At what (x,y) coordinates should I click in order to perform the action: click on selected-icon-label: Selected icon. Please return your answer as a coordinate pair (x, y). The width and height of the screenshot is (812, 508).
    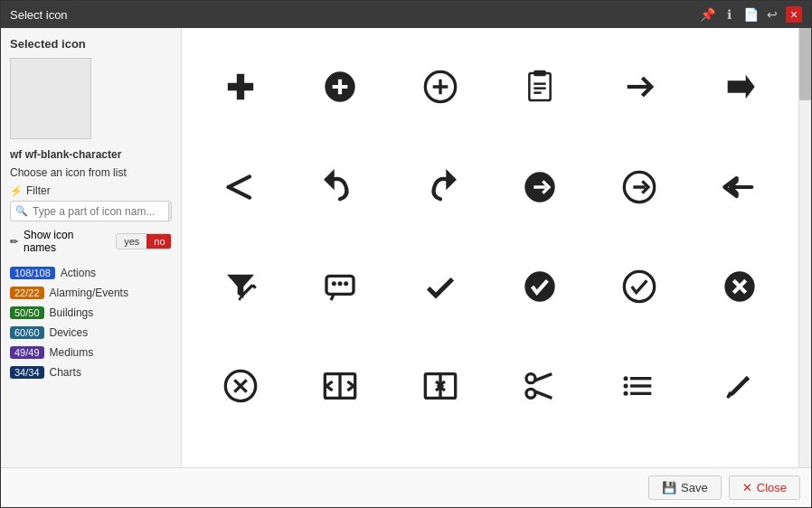
    Looking at the image, I should click on (90, 43).